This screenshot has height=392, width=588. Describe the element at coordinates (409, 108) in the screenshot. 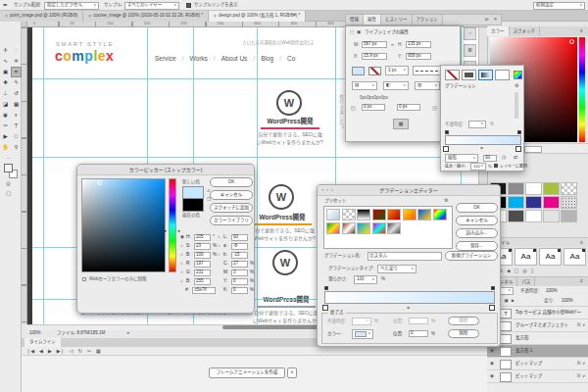

I see `radius-input: 0 px` at that location.